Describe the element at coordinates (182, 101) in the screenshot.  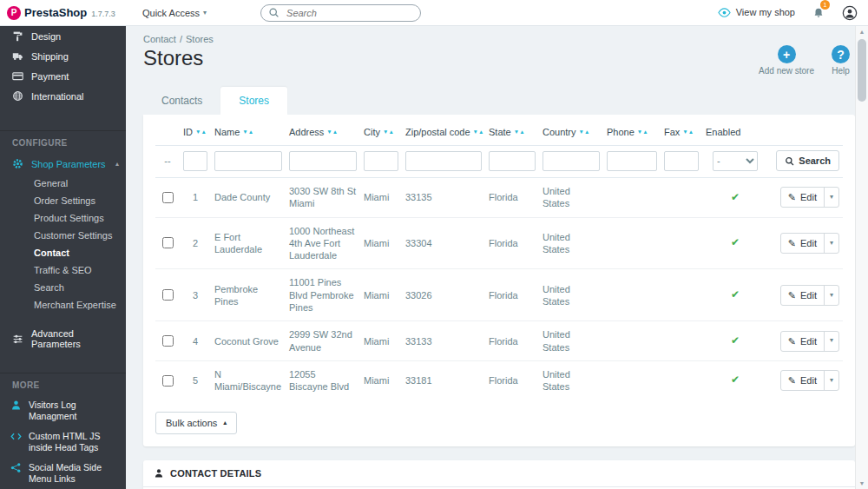
I see `tab-contacts: Contacts` at that location.